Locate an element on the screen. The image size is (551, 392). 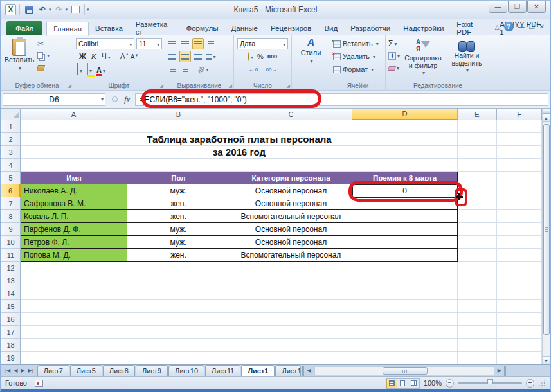
horizontal-scrollbar is located at coordinates (404, 371).